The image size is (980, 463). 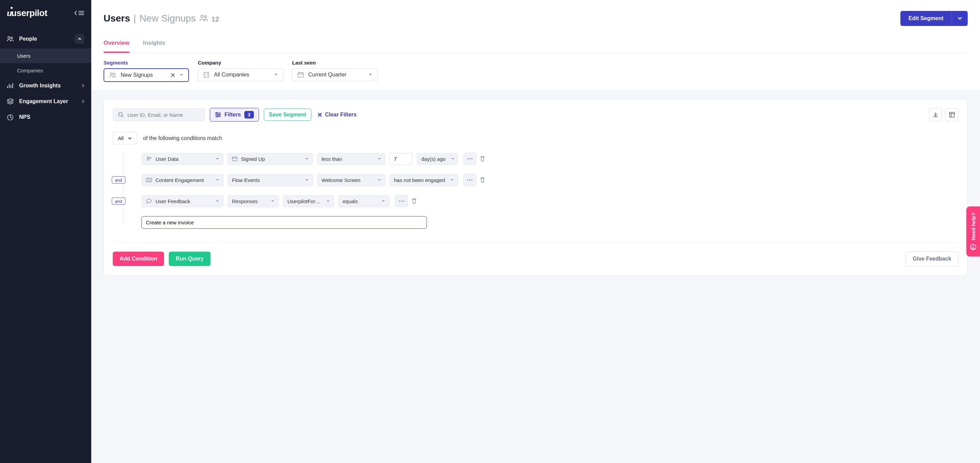 What do you see at coordinates (309, 201) in the screenshot?
I see `target-select: UserpilotFor…` at bounding box center [309, 201].